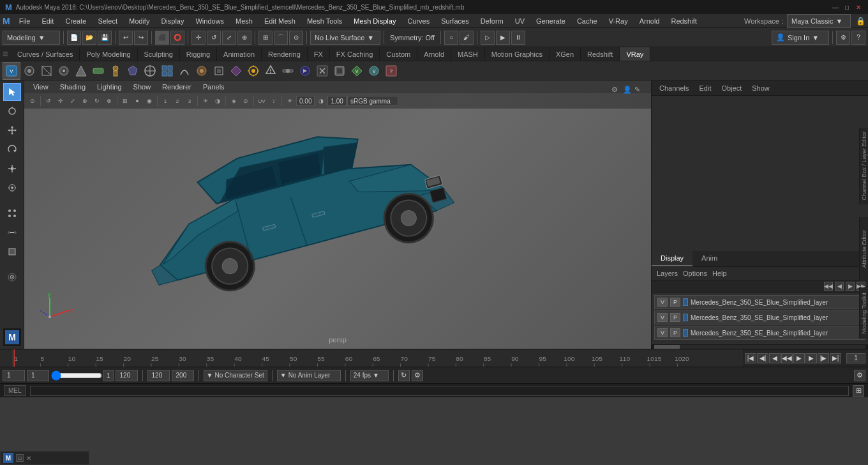 This screenshot has width=868, height=465. I want to click on anim-layer-dropdown: ▼ No Anim Layer, so click(309, 376).